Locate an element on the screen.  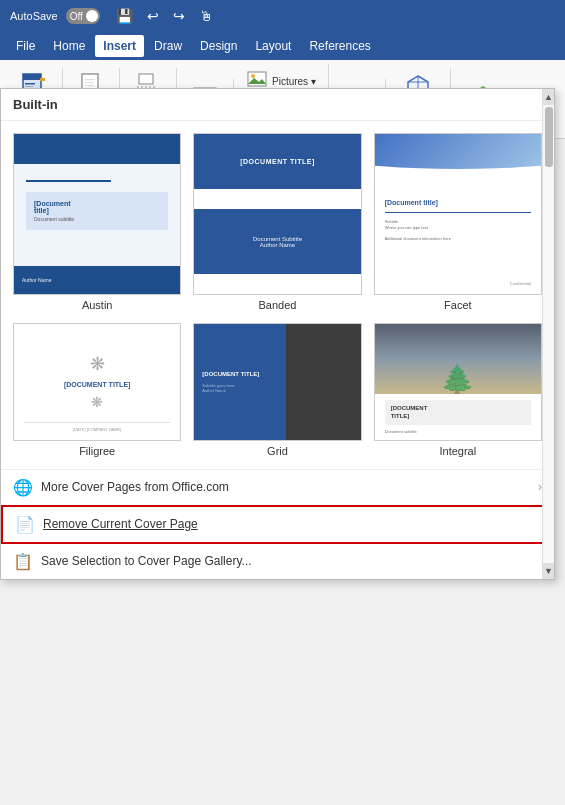
facet-subtitle-text: SubtitleWhere you can type text is located at coordinates (458, 224).